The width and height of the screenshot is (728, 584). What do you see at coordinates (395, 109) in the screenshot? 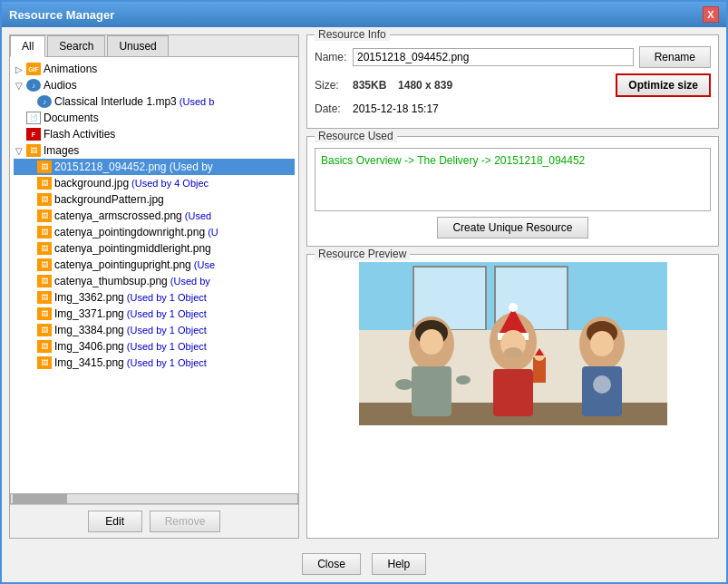
I see `date-value: 2015-12-18 15:17` at bounding box center [395, 109].